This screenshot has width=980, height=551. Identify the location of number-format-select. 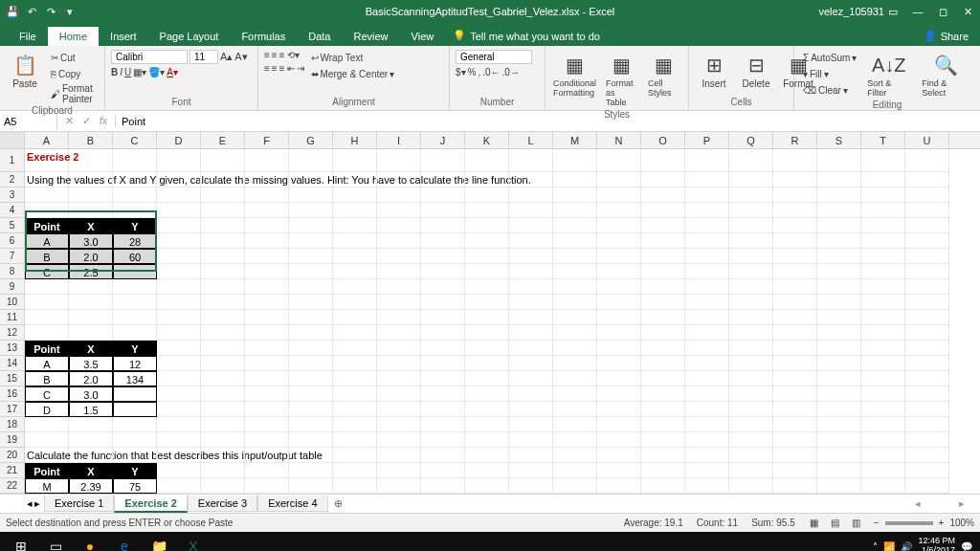
(494, 57).